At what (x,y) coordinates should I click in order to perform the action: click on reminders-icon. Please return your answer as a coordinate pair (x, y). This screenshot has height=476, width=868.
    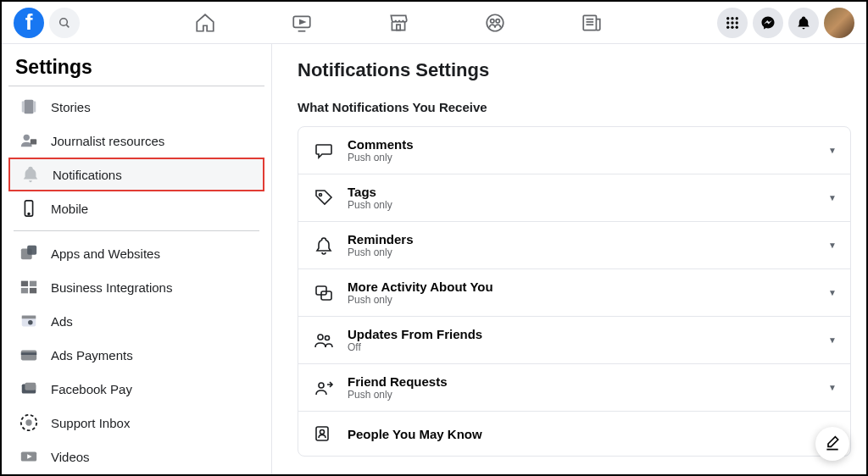
    Looking at the image, I should click on (324, 246).